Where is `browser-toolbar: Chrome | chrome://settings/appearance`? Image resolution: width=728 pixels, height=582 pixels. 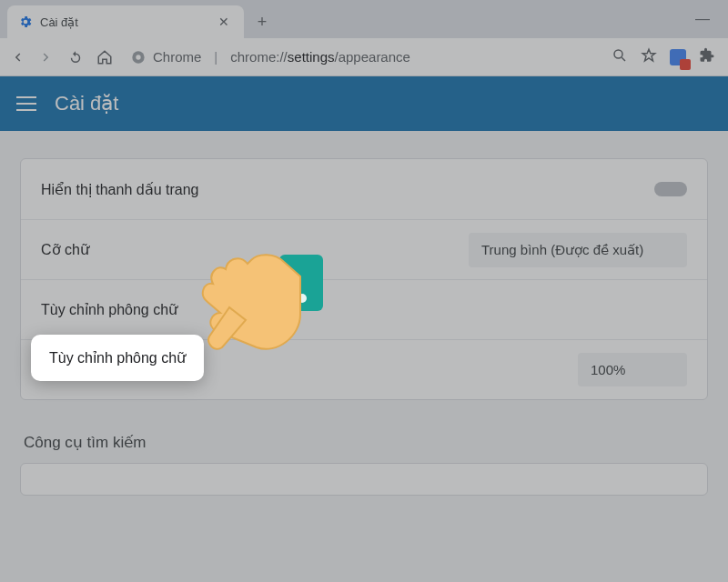 browser-toolbar: Chrome | chrome://settings/appearance is located at coordinates (364, 57).